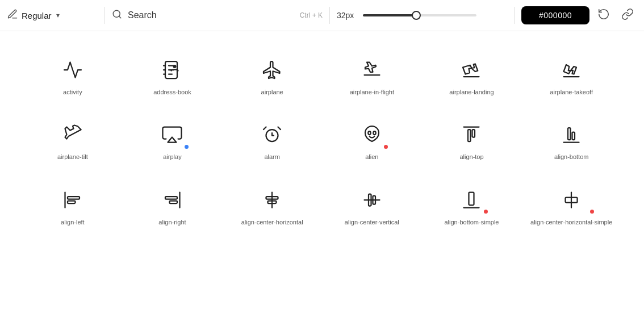  I want to click on icon-cell-airplane-in-flight: airplane-in-flight, so click(372, 75).